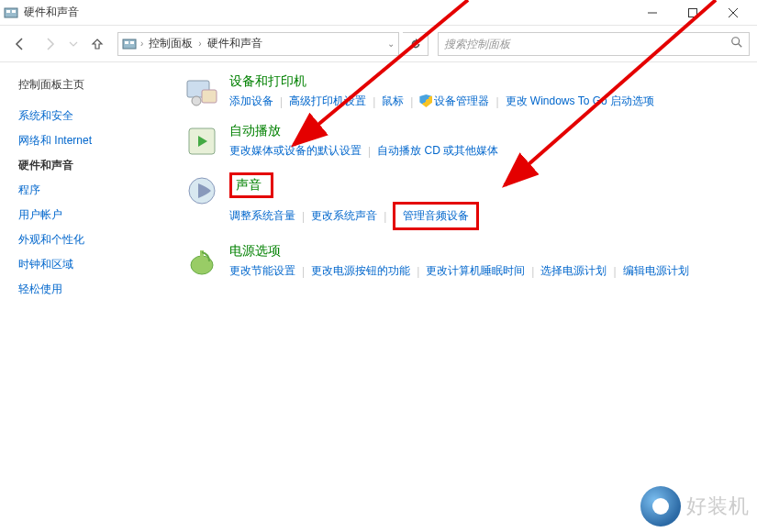 This screenshot has width=757, height=532. I want to click on category-sublink: 更改 Windows To Go 启动选项, so click(580, 101).